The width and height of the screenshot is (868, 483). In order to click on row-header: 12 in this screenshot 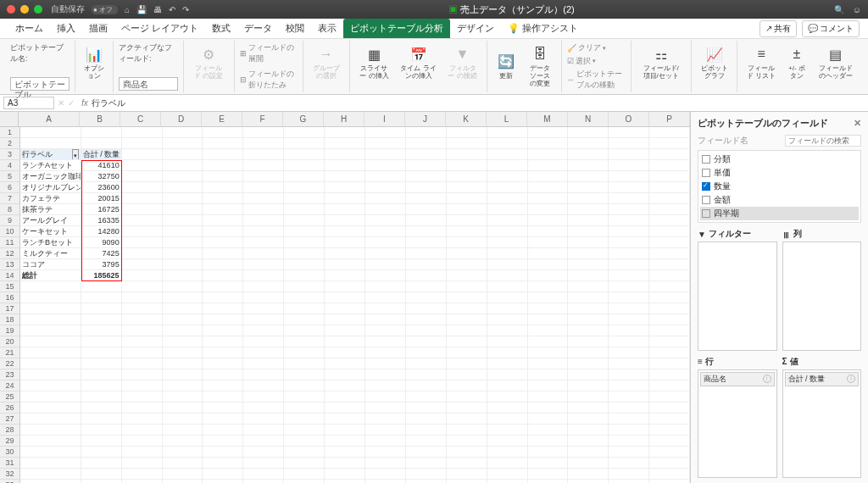, I will do `click(10, 254)`.